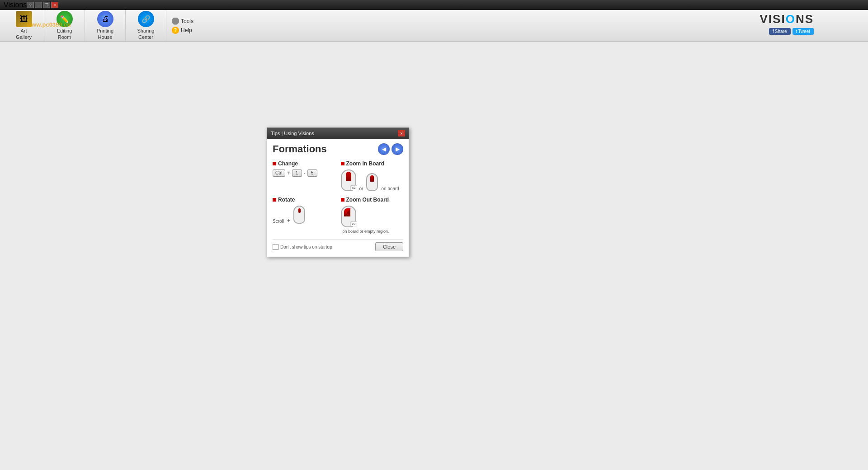 Image resolution: width=868 pixels, height=470 pixels. I want to click on tip-change: Change Ctrl + 1 - 5, so click(304, 176).